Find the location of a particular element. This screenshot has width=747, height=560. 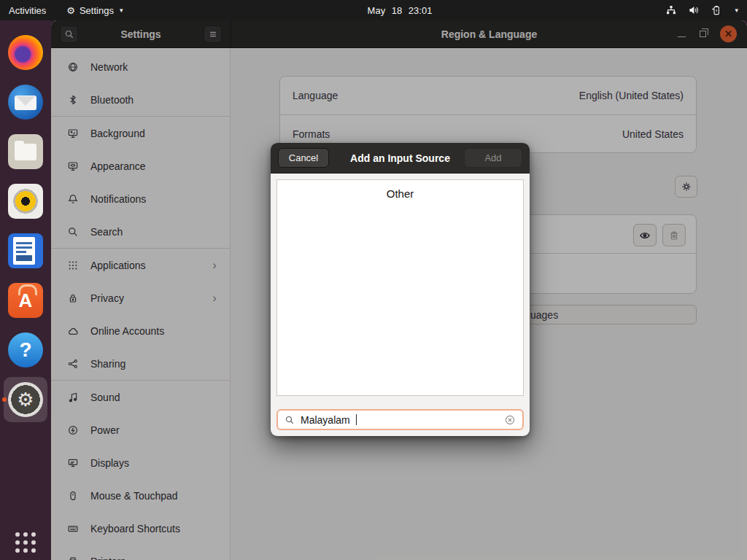

dock-item-help: ? is located at coordinates (26, 350).